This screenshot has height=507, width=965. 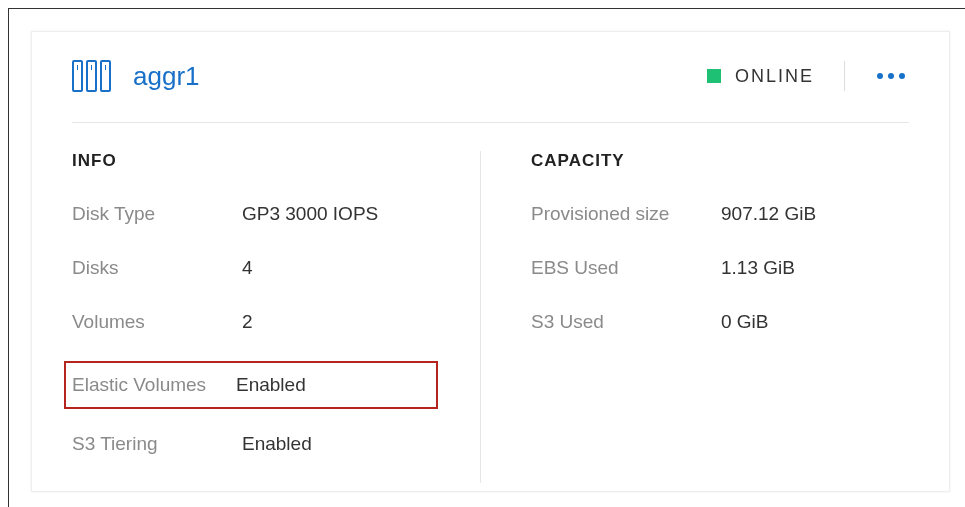 What do you see at coordinates (420, 76) in the screenshot?
I see `aggregate-title: aggr1` at bounding box center [420, 76].